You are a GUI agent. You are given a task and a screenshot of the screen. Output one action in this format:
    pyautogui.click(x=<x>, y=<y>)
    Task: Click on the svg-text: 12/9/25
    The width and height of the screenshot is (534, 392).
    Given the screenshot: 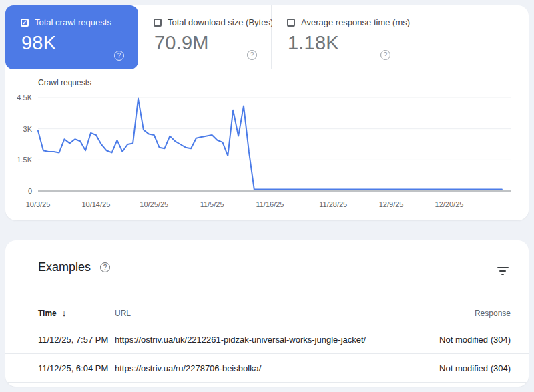 What is the action you would take?
    pyautogui.click(x=391, y=204)
    